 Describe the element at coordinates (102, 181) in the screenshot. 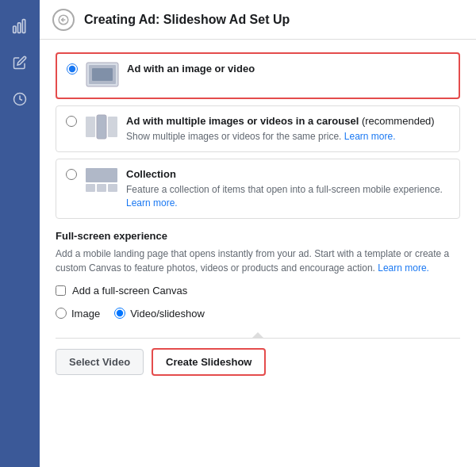

I see `collection-icon` at that location.